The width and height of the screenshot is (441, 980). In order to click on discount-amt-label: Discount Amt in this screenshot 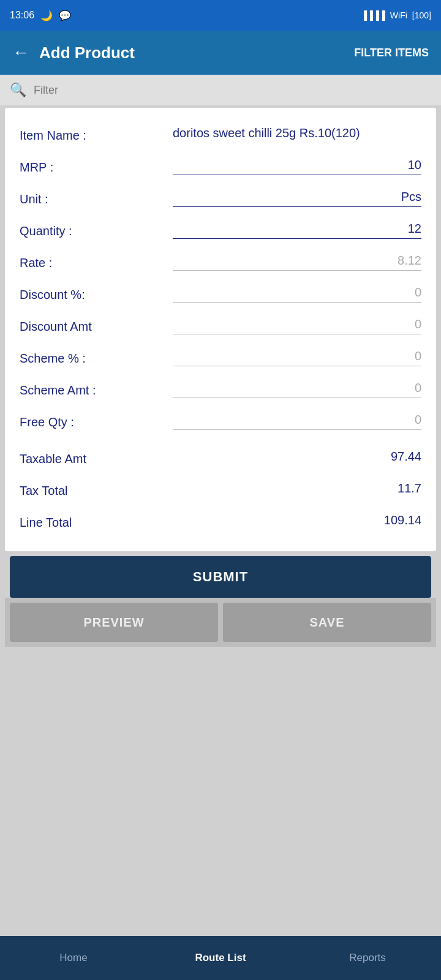, I will do `click(96, 326)`.